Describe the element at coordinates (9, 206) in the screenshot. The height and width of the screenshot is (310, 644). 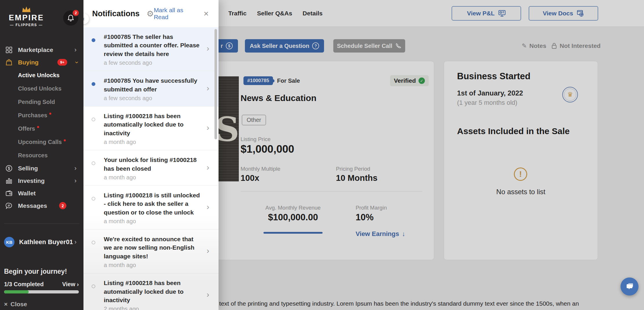
I see `message-bubble-icon` at that location.